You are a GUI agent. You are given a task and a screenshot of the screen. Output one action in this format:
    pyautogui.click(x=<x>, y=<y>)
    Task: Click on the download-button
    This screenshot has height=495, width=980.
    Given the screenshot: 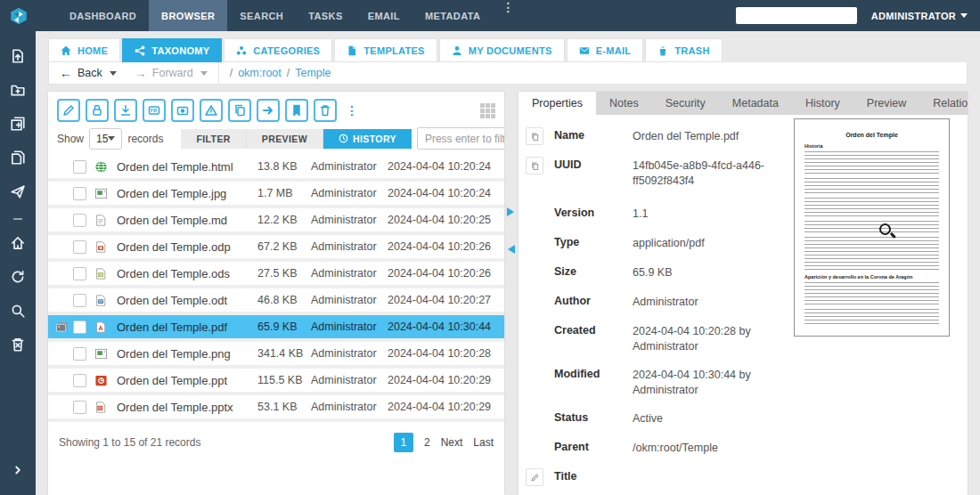 What is the action you would take?
    pyautogui.click(x=126, y=110)
    